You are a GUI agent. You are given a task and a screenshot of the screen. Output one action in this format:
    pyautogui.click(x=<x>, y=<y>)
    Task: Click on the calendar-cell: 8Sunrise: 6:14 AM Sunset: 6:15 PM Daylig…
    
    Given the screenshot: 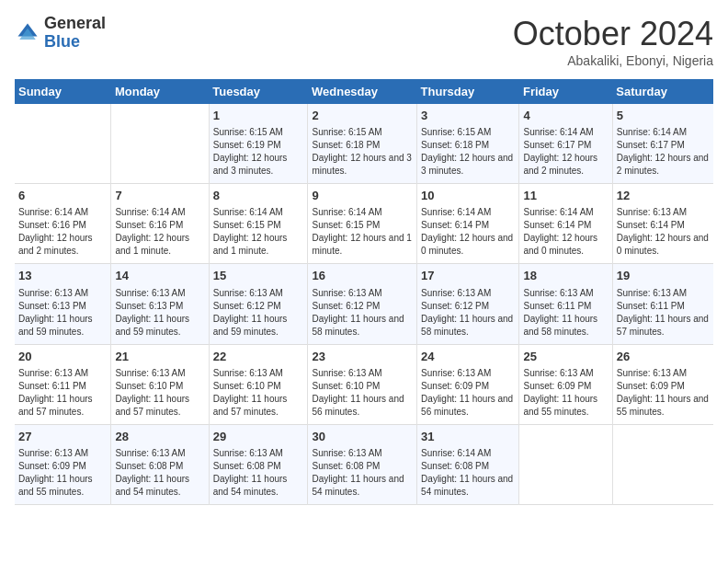 What is the action you would take?
    pyautogui.click(x=258, y=224)
    